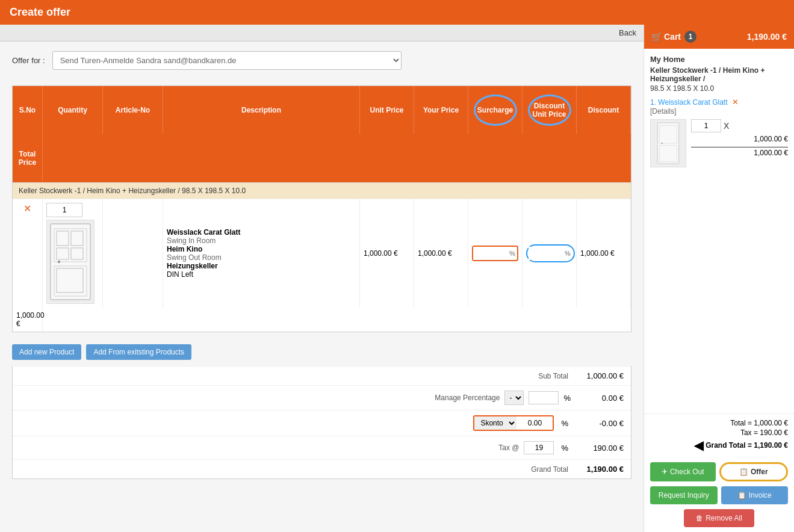  Describe the element at coordinates (321, 33) in the screenshot. I see `back-bar: Back` at that location.